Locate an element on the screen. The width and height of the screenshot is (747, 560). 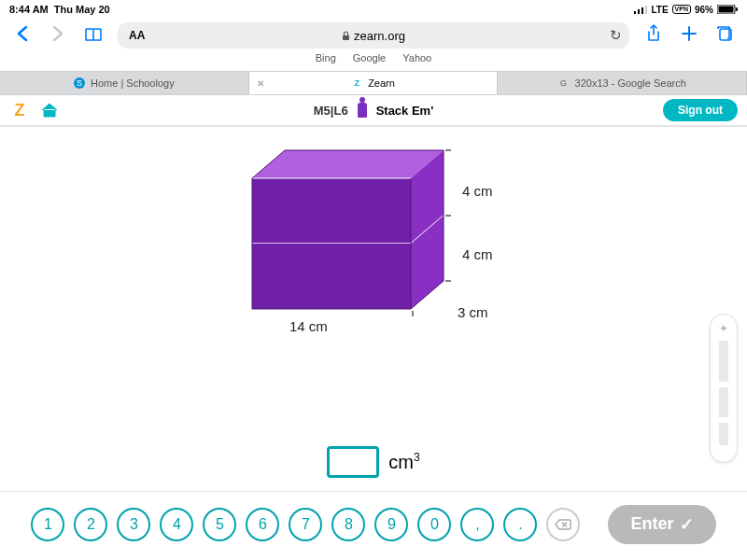
forward-button is located at coordinates (58, 35).